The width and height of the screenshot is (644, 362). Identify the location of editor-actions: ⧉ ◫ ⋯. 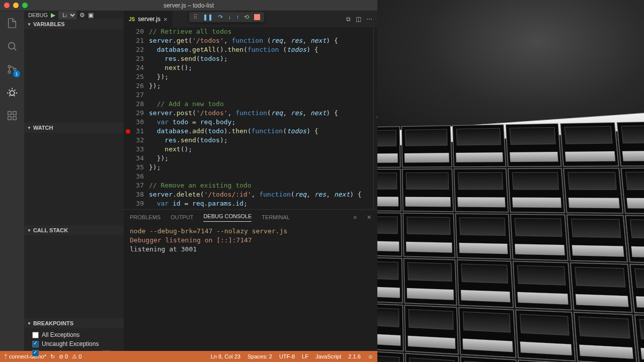
(362, 19).